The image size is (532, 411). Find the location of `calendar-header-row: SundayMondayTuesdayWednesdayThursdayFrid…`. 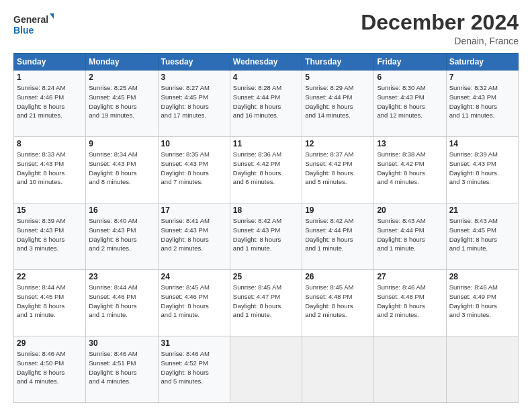

calendar-header-row: SundayMondayTuesdayWednesdayThursdayFrid… is located at coordinates (266, 62).